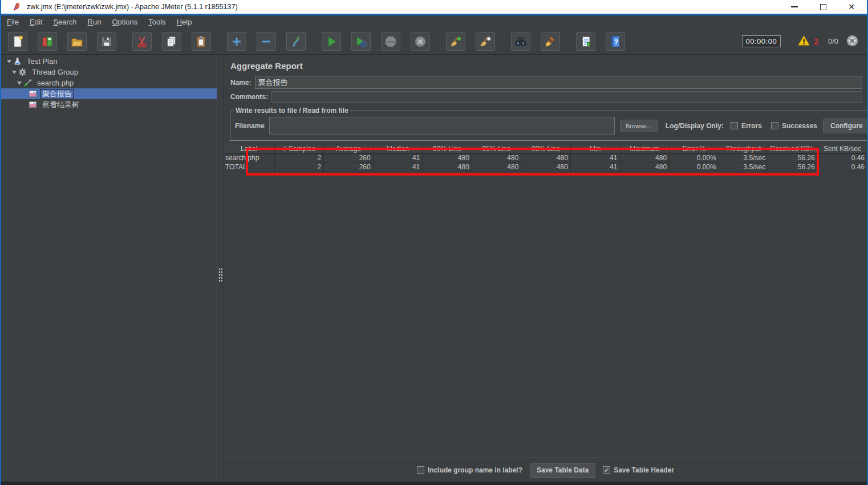  I want to click on maximize-button, so click(823, 7).